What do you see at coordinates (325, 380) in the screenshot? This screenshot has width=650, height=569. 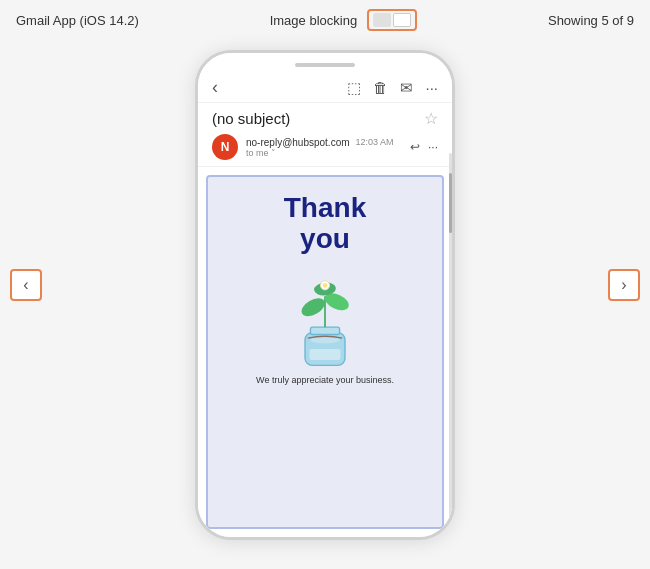 I see `appreciation-text: We truly appreciate your business.` at bounding box center [325, 380].